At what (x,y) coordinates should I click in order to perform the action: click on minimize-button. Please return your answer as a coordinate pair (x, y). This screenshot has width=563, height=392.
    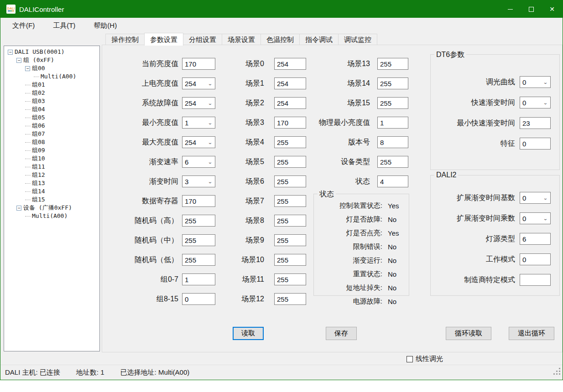
    Looking at the image, I should click on (510, 9).